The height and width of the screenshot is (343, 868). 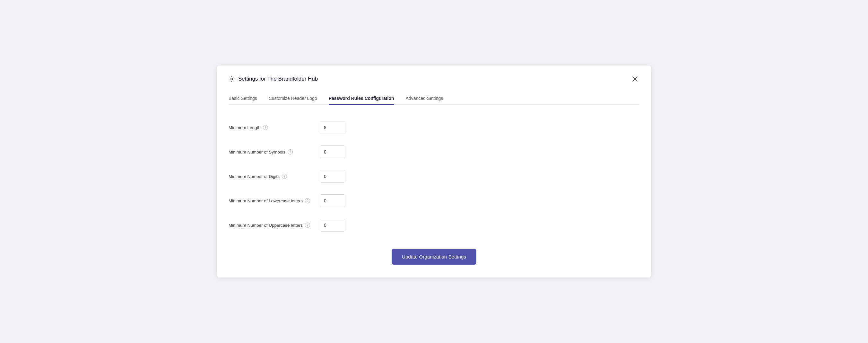 I want to click on min-lowercase-help-icon: ?, so click(x=307, y=201).